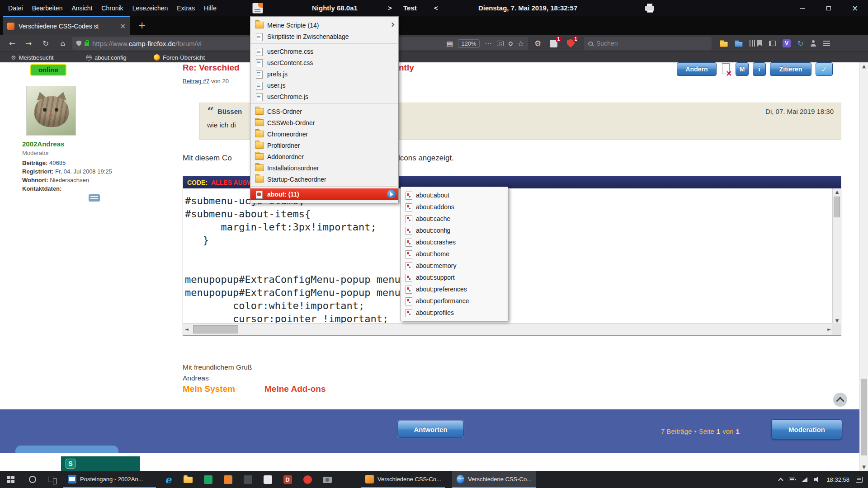 The width and height of the screenshot is (868, 488). Describe the element at coordinates (392, 194) in the screenshot. I see `open-all-arrow-icon` at that location.